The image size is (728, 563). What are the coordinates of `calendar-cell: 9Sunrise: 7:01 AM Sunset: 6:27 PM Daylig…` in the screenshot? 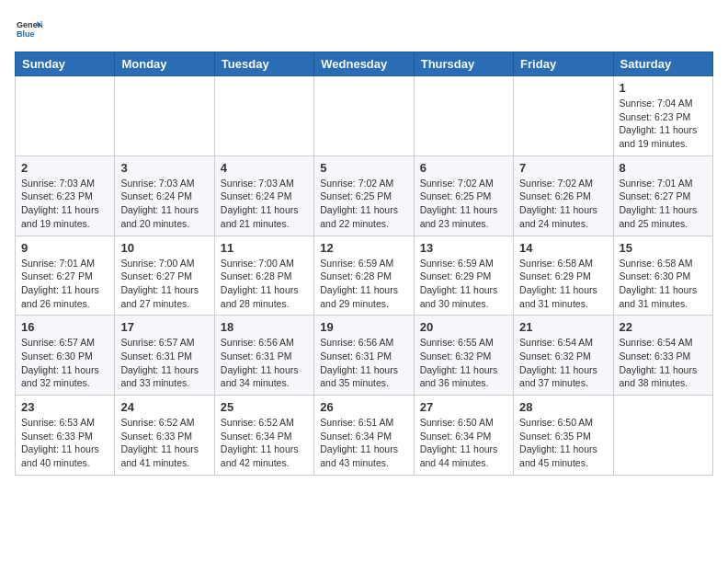 It's located at (65, 276).